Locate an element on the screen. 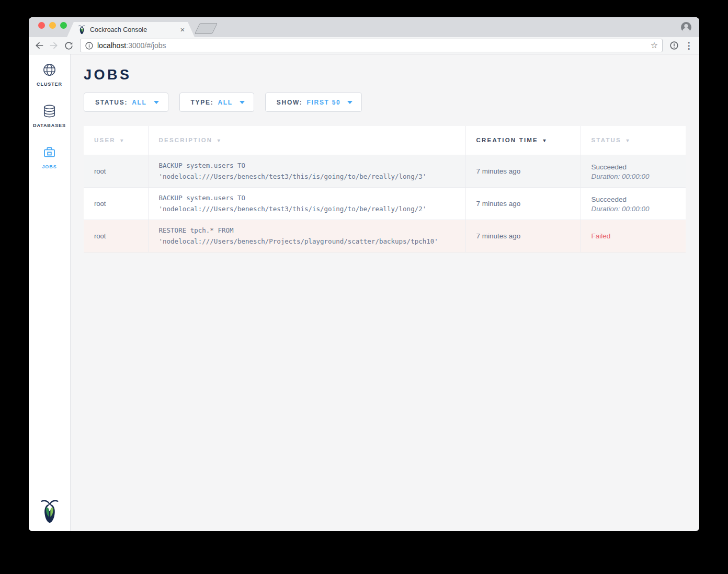 The height and width of the screenshot is (574, 728). browser-toolbar: localhost:3000/#/jobs ☆ ⋮ is located at coordinates (364, 46).